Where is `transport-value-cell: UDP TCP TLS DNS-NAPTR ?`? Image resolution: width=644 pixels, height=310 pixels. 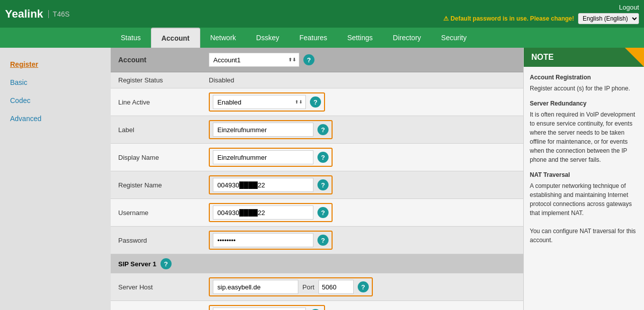 transport-value-cell: UDP TCP TLS DNS-NAPTR ? is located at coordinates (362, 305).